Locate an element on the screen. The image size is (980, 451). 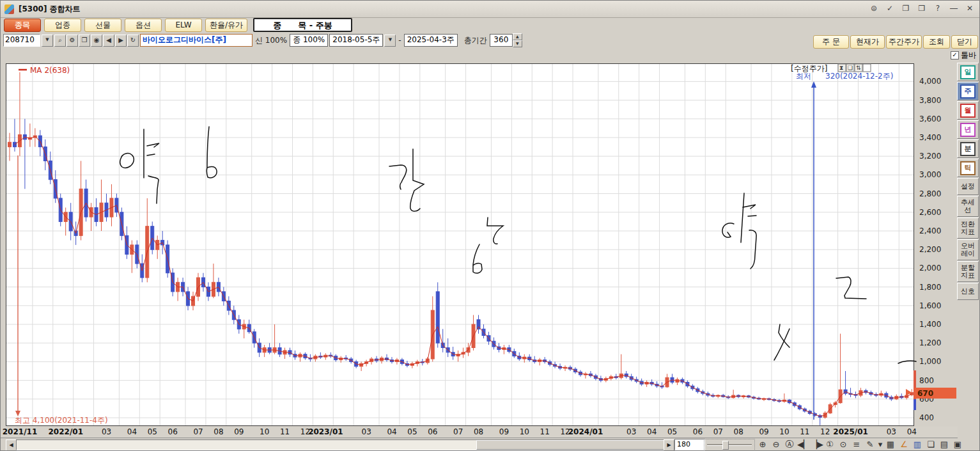
scroll-left-button: ◀ is located at coordinates (12, 445).